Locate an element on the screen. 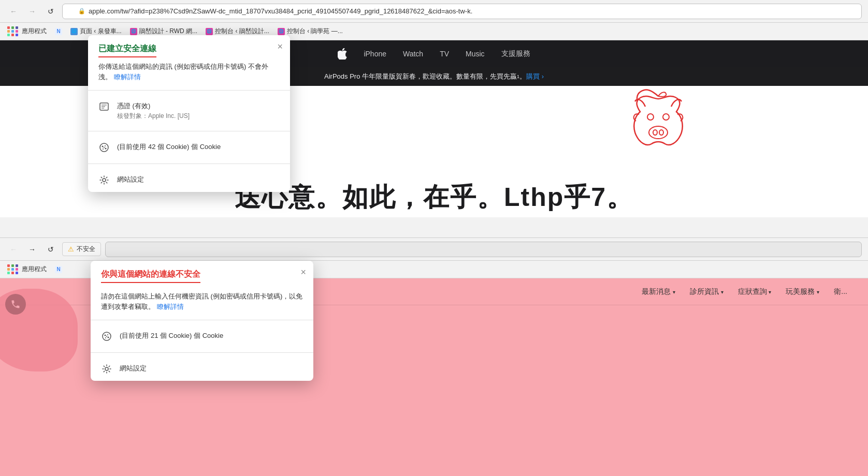 This screenshot has width=868, height=476. bottom-nav-news: 最新消息 ▾ is located at coordinates (659, 292).